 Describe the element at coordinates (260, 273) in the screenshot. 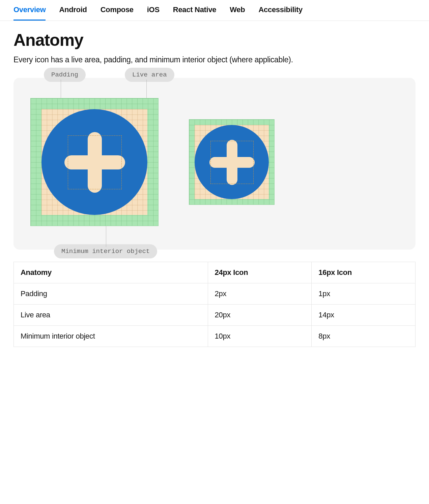

I see `table-header: 24px Icon` at that location.